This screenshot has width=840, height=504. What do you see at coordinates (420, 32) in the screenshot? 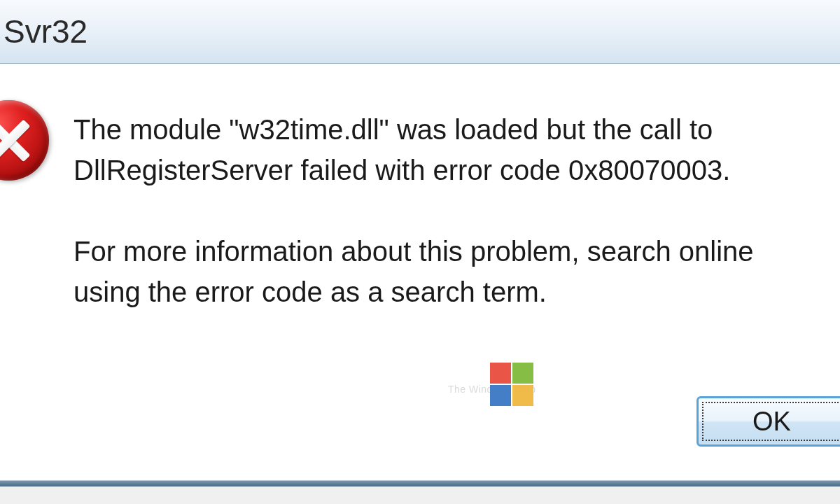
I see `dialog-titlebar: Svr32` at bounding box center [420, 32].